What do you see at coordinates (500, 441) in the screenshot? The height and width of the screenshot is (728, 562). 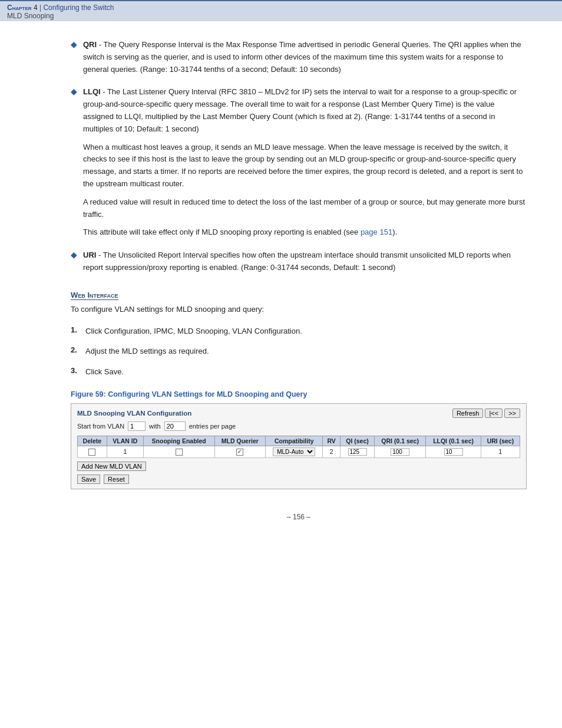 I see `col-uri: URI (sec)` at bounding box center [500, 441].